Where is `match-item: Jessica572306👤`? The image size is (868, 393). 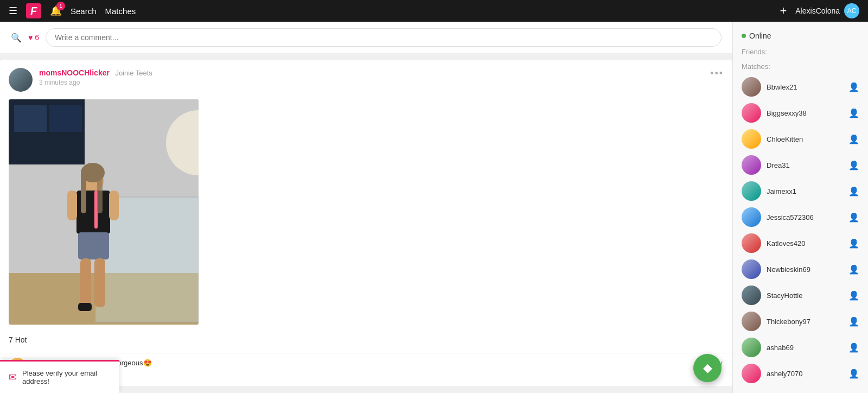 match-item: Jessica572306👤 is located at coordinates (801, 217).